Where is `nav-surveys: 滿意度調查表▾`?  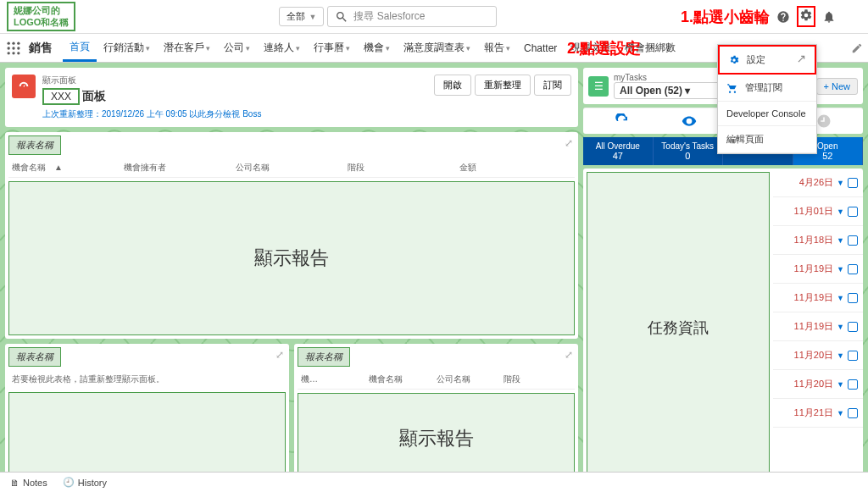 nav-surveys: 滿意度調查表▾ is located at coordinates (437, 47).